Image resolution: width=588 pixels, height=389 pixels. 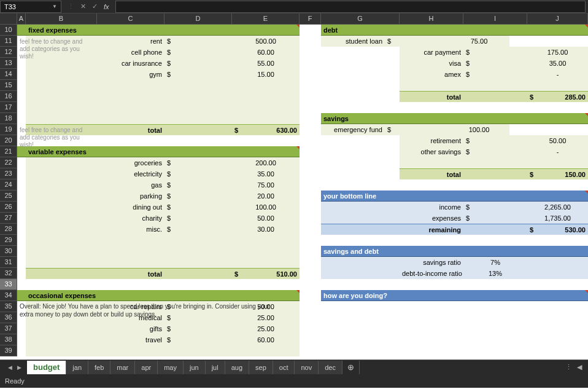 I want to click on name-formula-bar: T33 ▼ ⋮ ✕ ✓ fx, so click(x=294, y=7).